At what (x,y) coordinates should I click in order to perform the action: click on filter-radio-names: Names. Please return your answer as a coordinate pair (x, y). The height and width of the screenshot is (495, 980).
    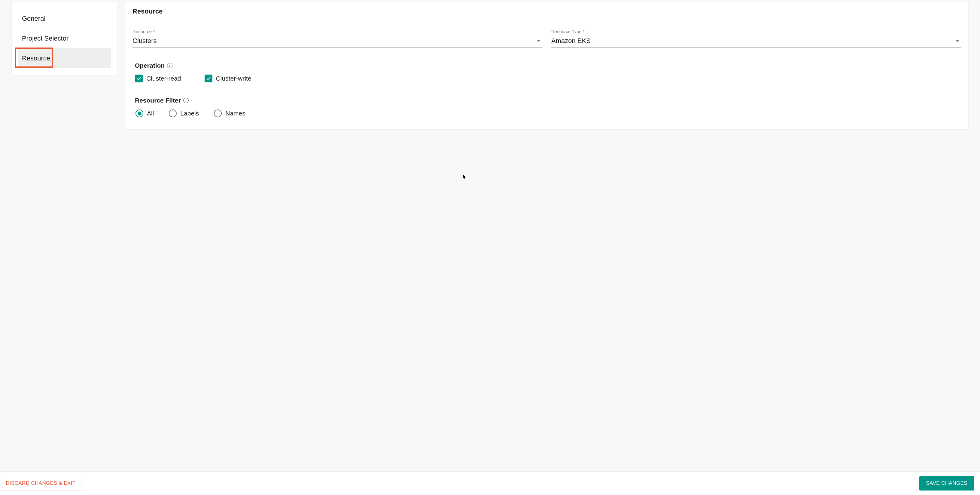
    Looking at the image, I should click on (230, 113).